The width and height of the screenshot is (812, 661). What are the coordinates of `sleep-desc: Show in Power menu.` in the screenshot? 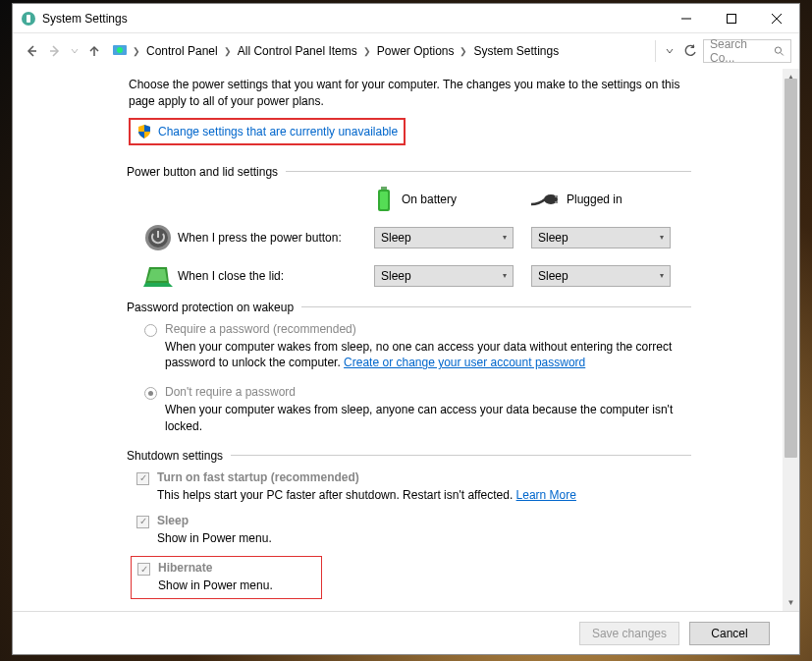 It's located at (424, 538).